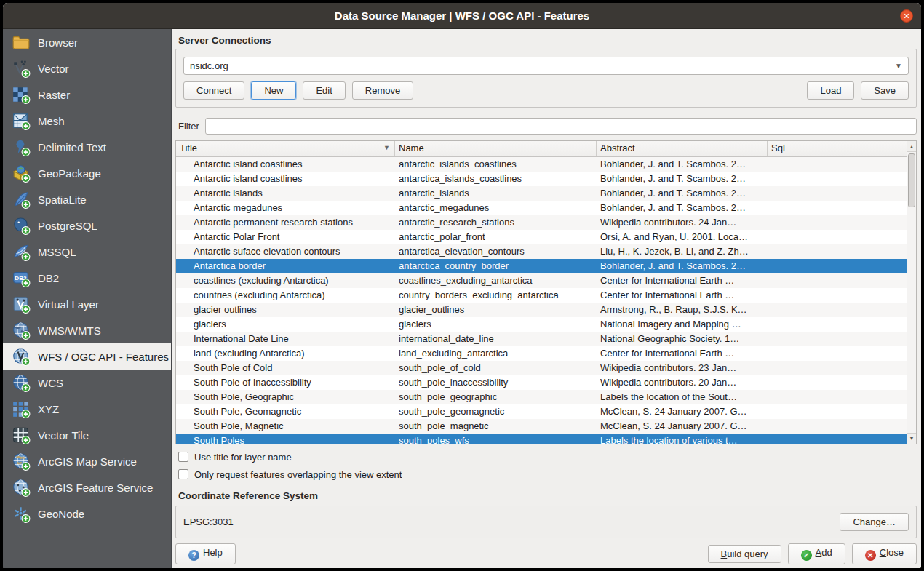  I want to click on table-row: South Pole, Geographicsouth_pole_geograp…, so click(541, 397).